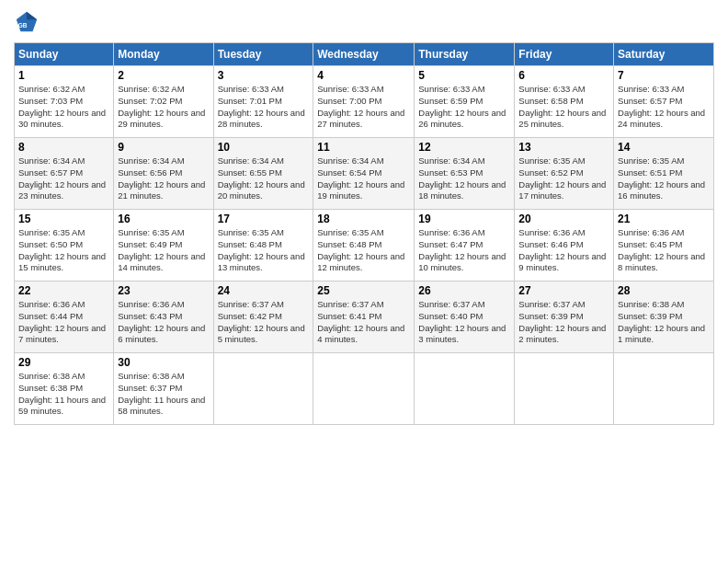 This screenshot has width=728, height=563. I want to click on calendar-cell: 21Sunrise: 6:36 AMSunset: 6:45 PMDayligh…, so click(664, 246).